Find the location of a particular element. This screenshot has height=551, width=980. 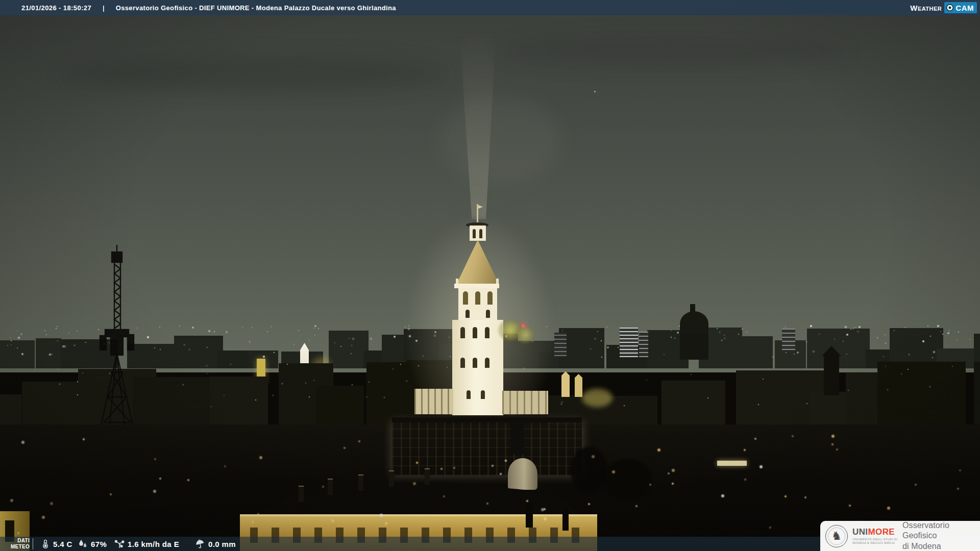

unimore-seal-icon: ♞ is located at coordinates (837, 536).